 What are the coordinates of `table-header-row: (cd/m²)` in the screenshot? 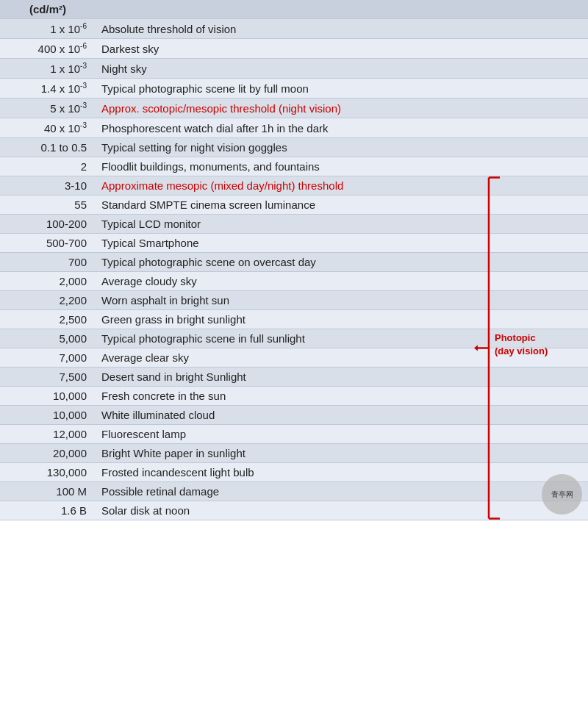 It's located at (294, 10).